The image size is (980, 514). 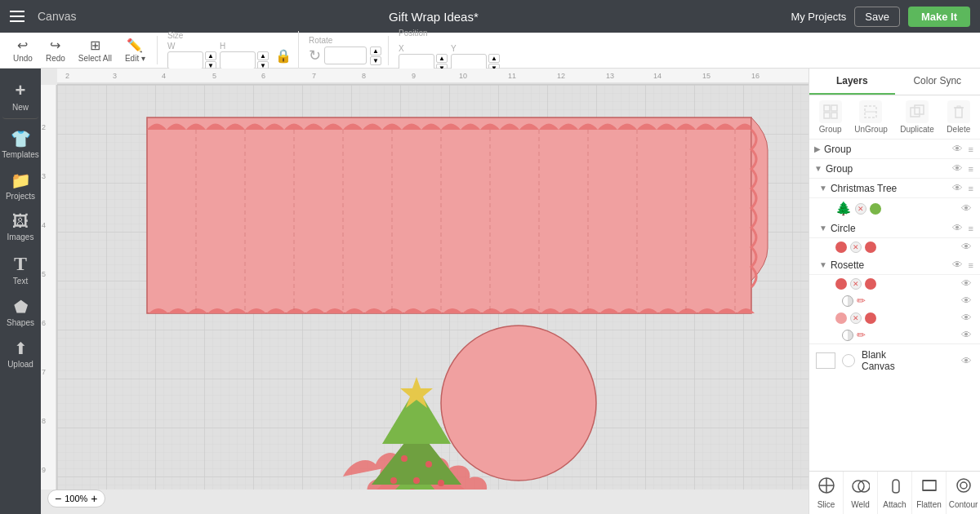 I want to click on layer-circle: ▼ Circle 👁 ≡, so click(x=895, y=228).